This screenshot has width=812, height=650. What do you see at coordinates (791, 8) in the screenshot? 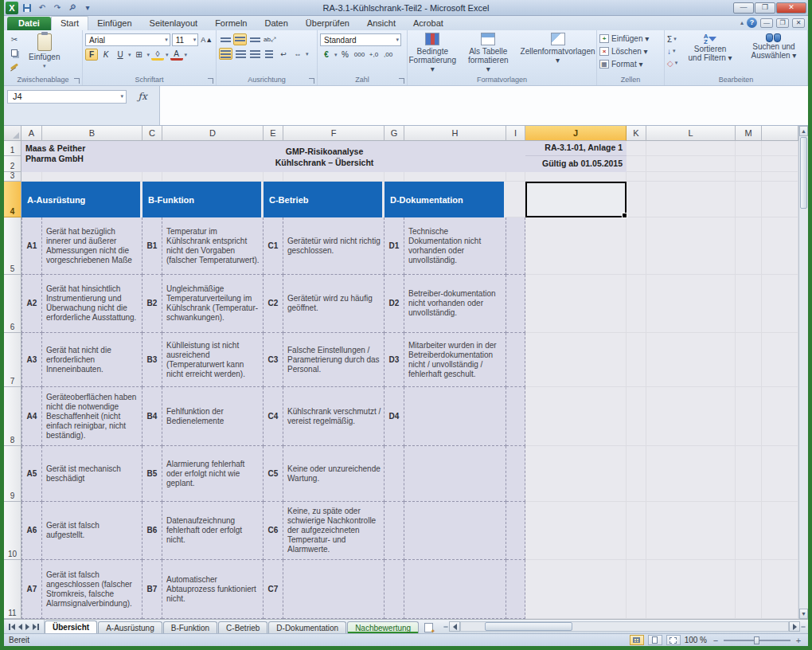
I see `close-button: ✕` at bounding box center [791, 8].